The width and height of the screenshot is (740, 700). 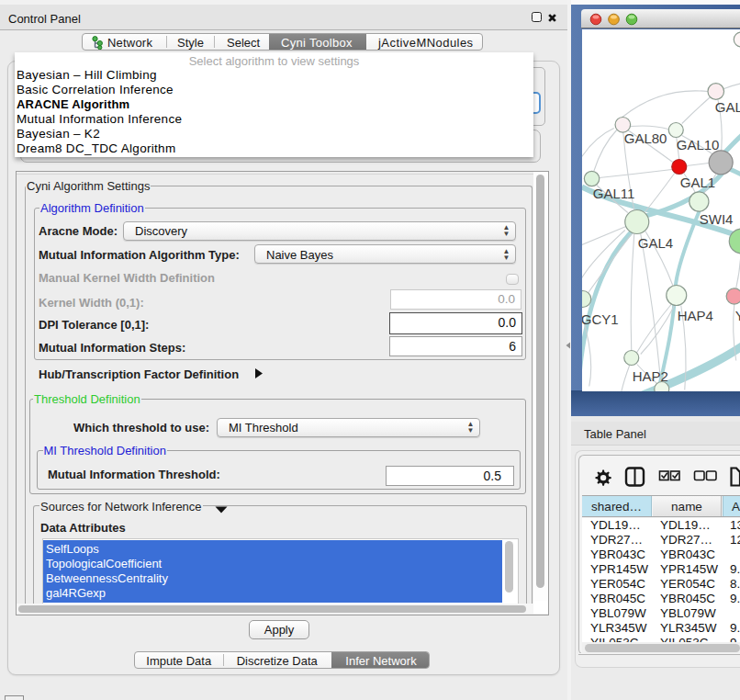 I want to click on svg-text: GAL1, so click(x=697, y=182).